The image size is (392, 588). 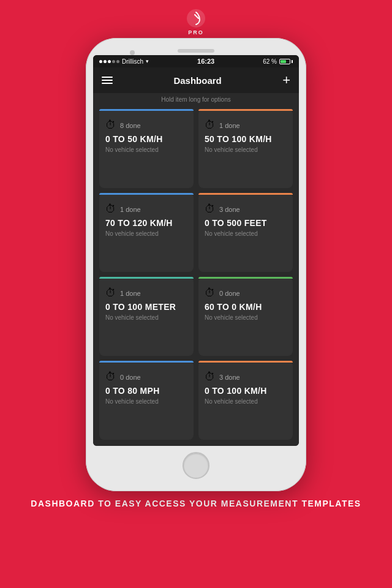 What do you see at coordinates (146, 223) in the screenshot?
I see `card-title-3: 70 TO 120 KM/H` at bounding box center [146, 223].